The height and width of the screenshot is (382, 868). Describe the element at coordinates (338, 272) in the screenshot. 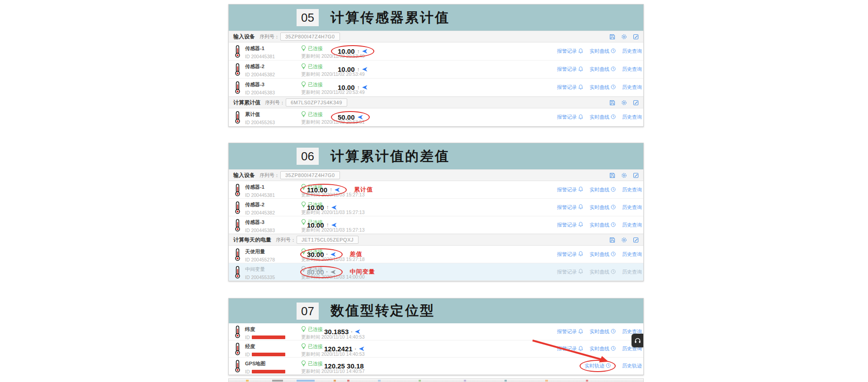

I see `sensor-value-block: 80.00 · 中间变量` at that location.